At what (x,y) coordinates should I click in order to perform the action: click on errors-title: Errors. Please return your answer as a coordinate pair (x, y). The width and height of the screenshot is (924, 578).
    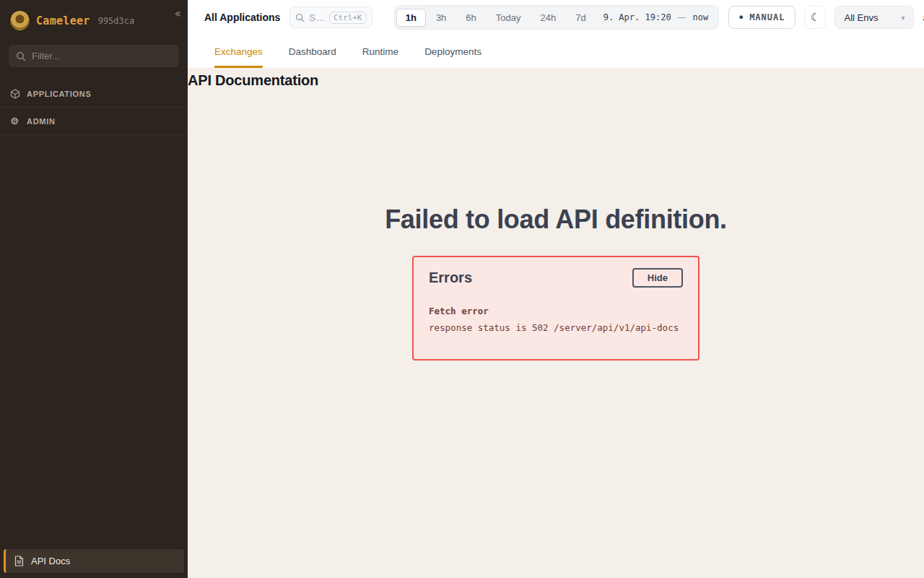
    Looking at the image, I should click on (450, 277).